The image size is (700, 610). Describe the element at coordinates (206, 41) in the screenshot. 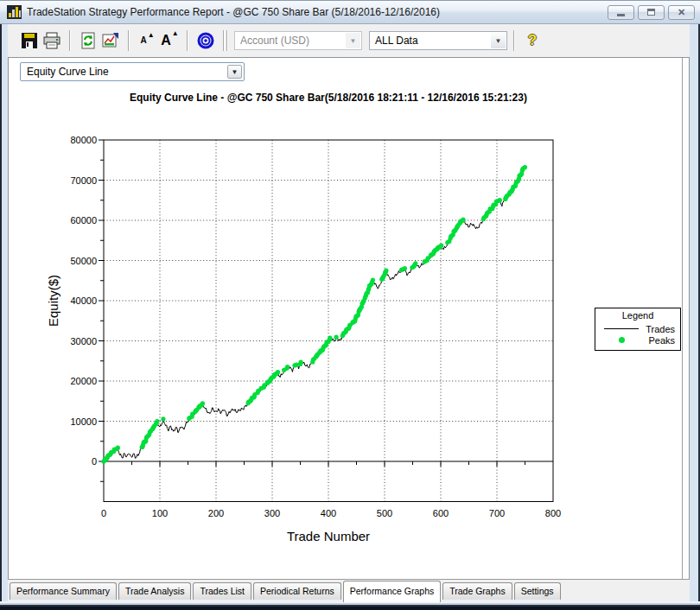

I see `target-icon` at that location.